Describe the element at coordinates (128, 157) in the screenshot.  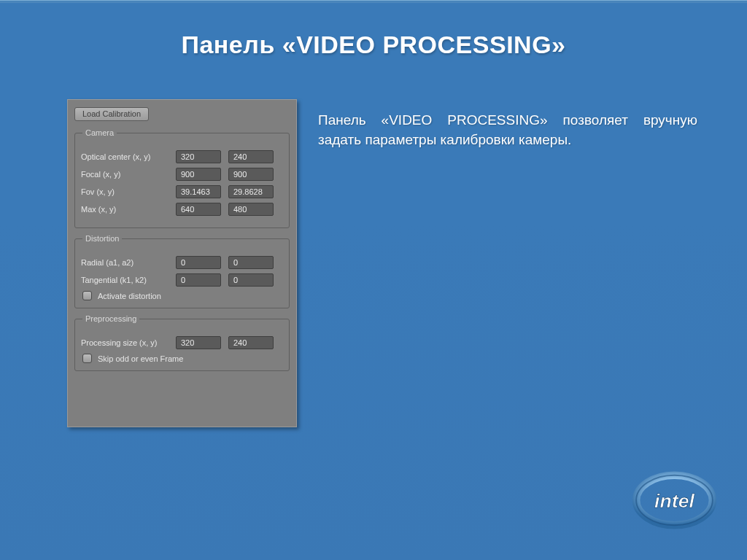
I see `optical-center-label: Optical center (x, y)` at that location.